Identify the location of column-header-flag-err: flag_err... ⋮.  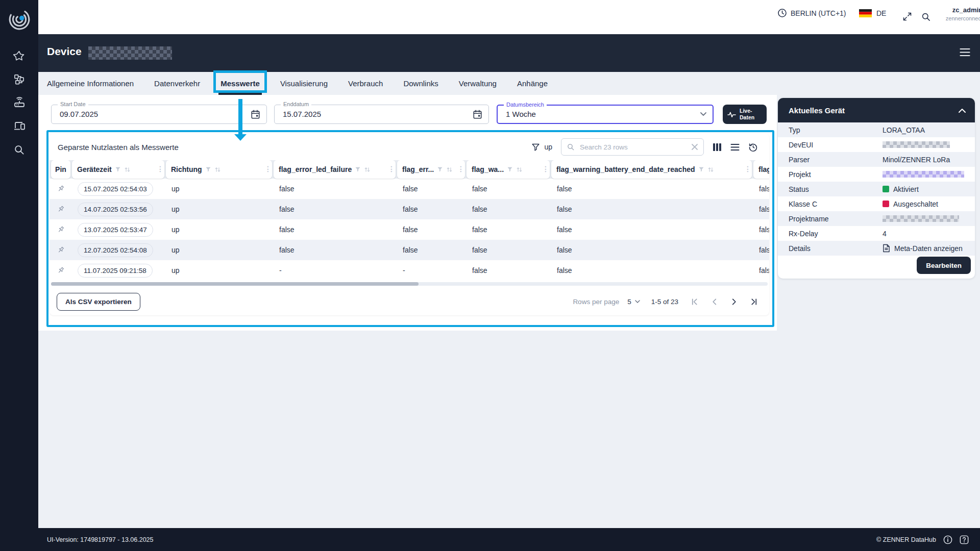
(431, 169).